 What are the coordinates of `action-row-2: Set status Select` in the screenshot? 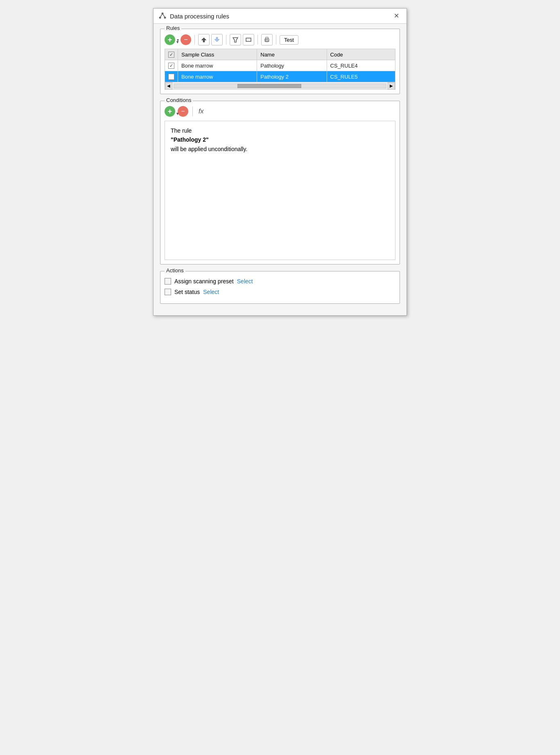 It's located at (280, 292).